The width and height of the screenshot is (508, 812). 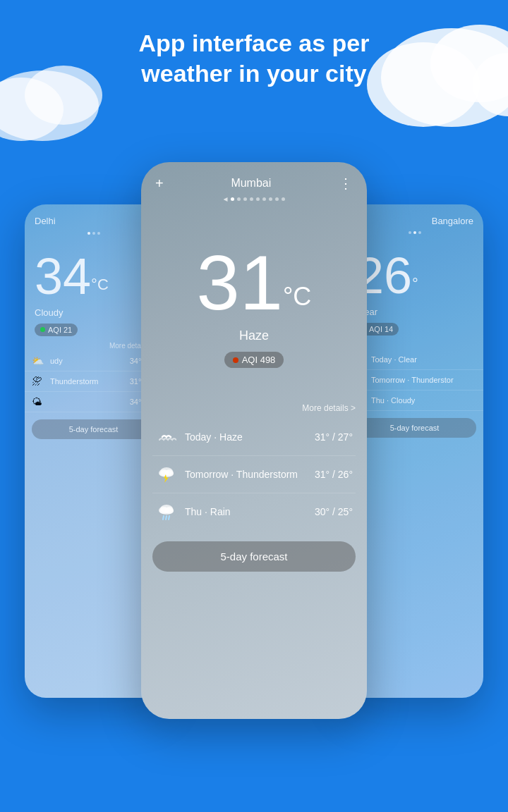 I want to click on mumbai-add-btn: +, so click(x=159, y=183).